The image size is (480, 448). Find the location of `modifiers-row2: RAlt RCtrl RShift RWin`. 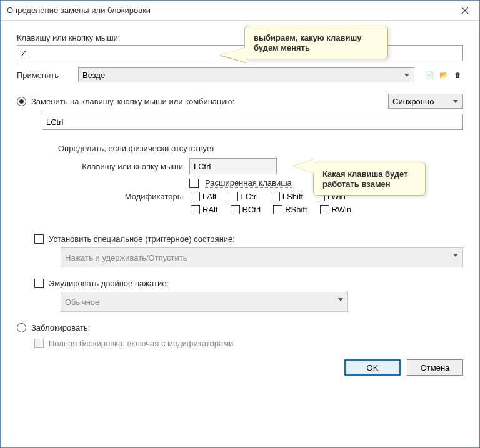

modifiers-row2: RAlt RCtrl RShift RWin is located at coordinates (271, 210).